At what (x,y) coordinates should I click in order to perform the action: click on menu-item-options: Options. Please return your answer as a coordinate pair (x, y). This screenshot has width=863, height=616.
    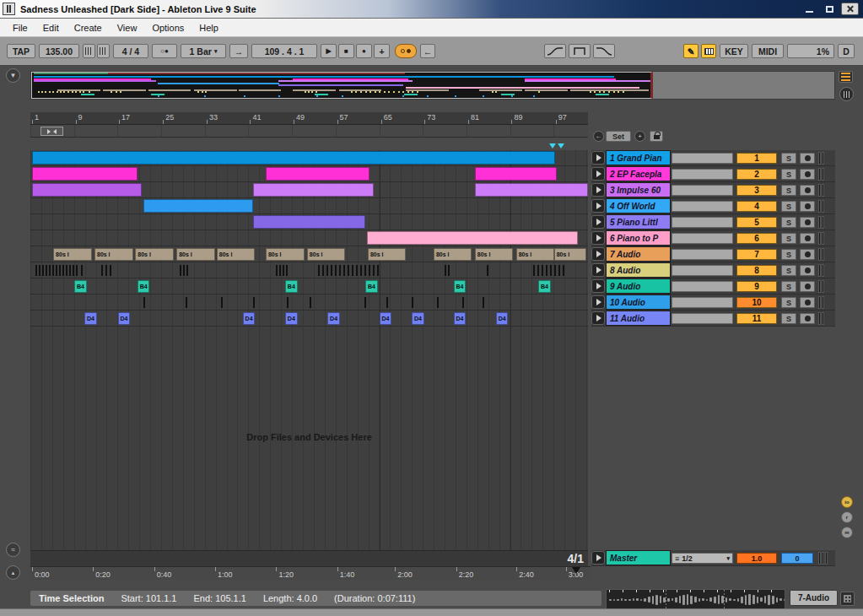
    Looking at the image, I should click on (168, 28).